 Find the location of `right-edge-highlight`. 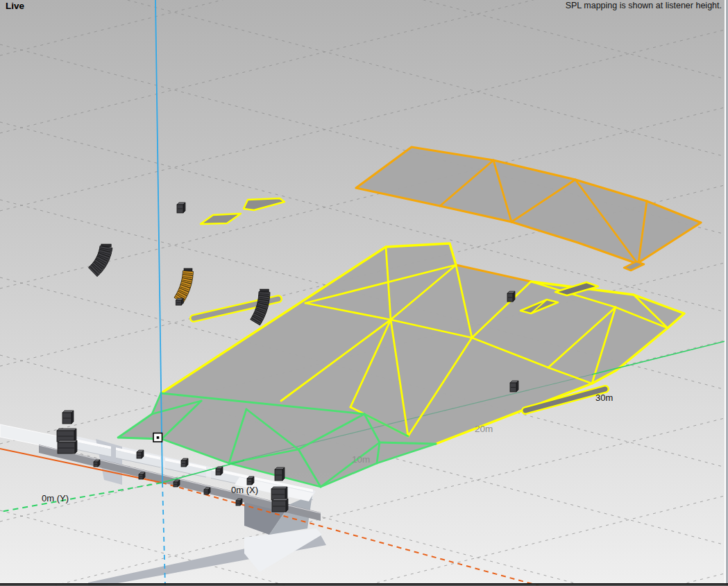

right-edge-highlight is located at coordinates (725, 293).